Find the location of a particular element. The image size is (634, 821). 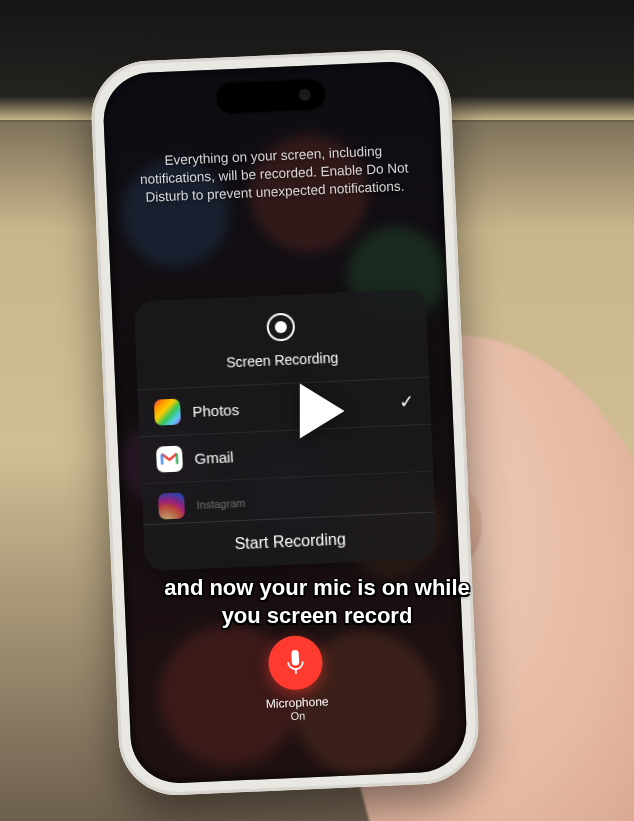

microphone-icon is located at coordinates (296, 662).